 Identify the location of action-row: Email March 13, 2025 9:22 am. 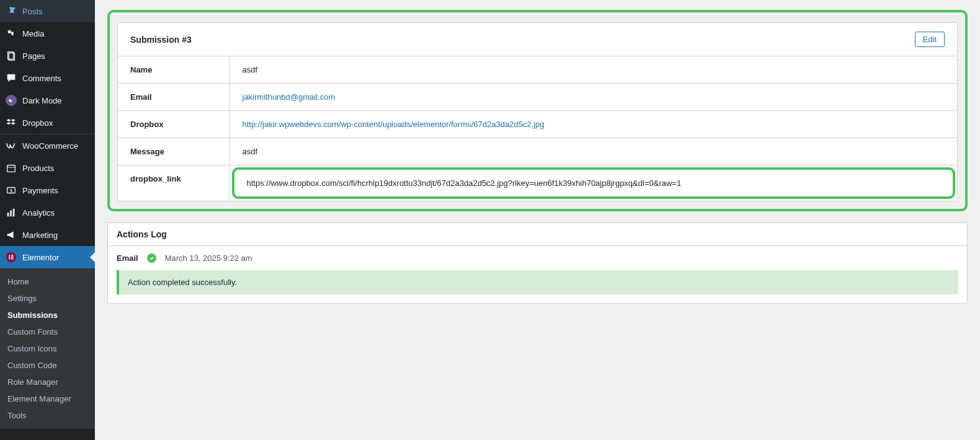
(537, 258).